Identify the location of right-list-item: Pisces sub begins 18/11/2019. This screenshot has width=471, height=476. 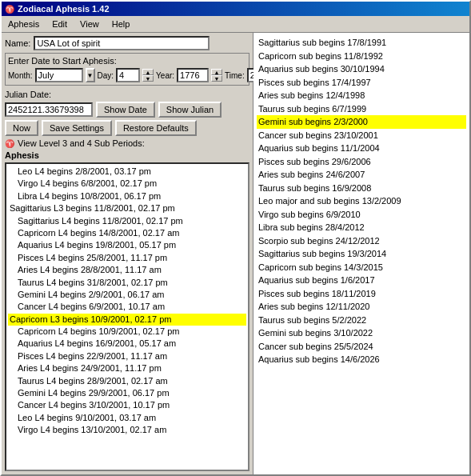
(361, 294).